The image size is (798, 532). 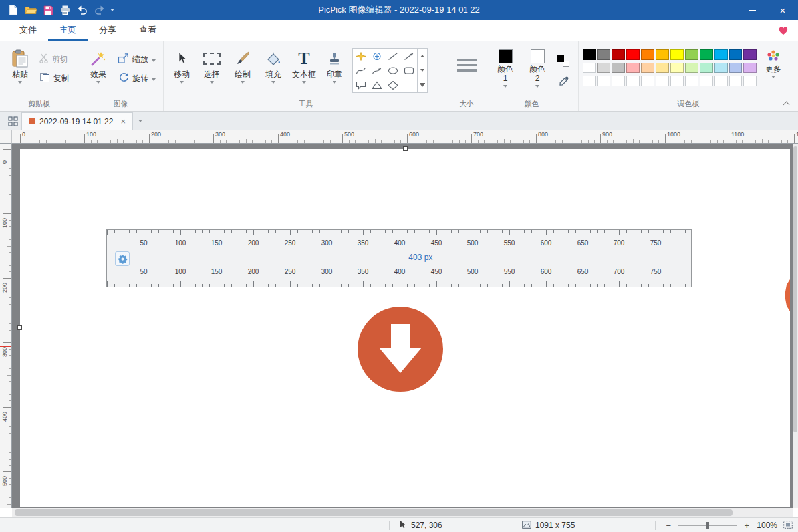 I want to click on qat-dropdown-icon, so click(x=112, y=10).